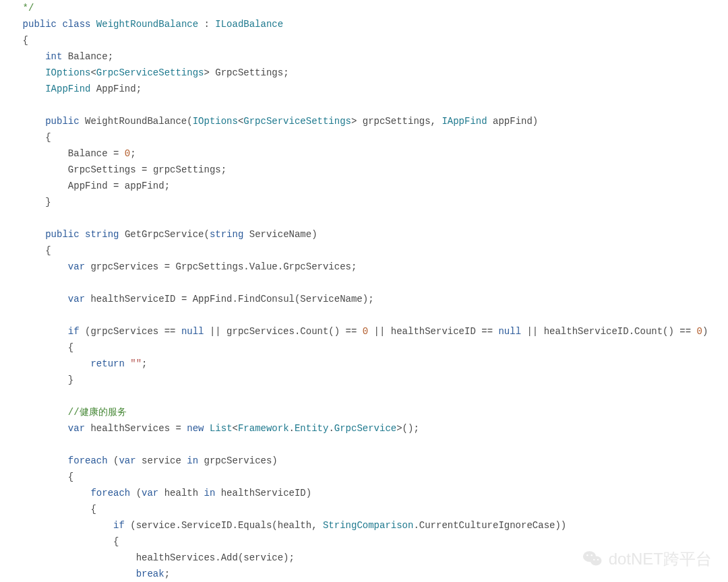 The image size is (728, 582). I want to click on code-line: int Balance;, so click(364, 57).